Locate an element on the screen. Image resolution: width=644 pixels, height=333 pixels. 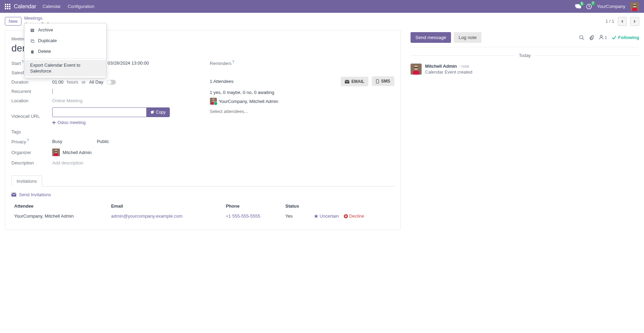
tab-invitations: Invitations is located at coordinates (27, 181).